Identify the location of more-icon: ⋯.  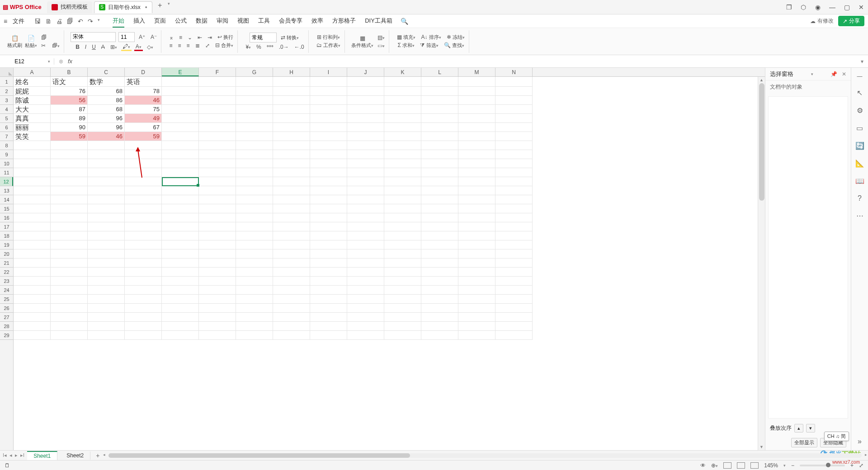
(860, 216).